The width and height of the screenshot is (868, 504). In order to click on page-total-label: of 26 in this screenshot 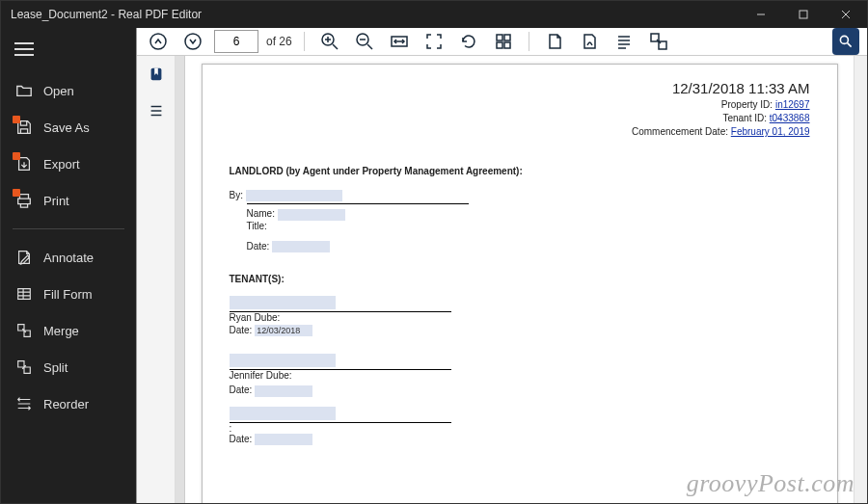, I will do `click(280, 41)`.